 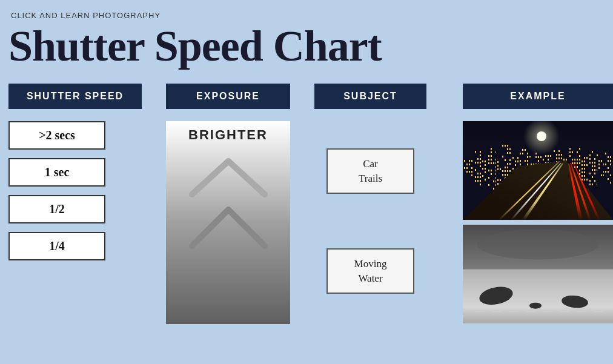 What do you see at coordinates (228, 228) in the screenshot?
I see `lower-chevron-icon` at bounding box center [228, 228].